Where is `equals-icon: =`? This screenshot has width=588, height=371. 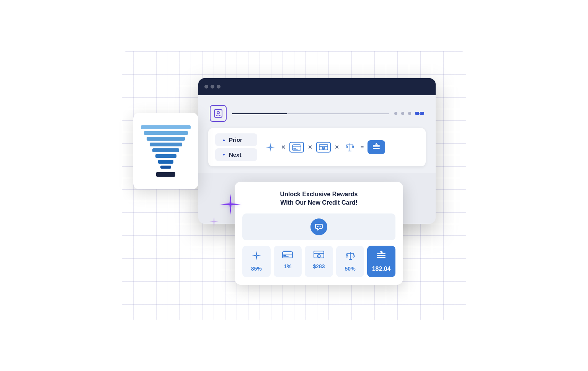 equals-icon: = is located at coordinates (362, 147).